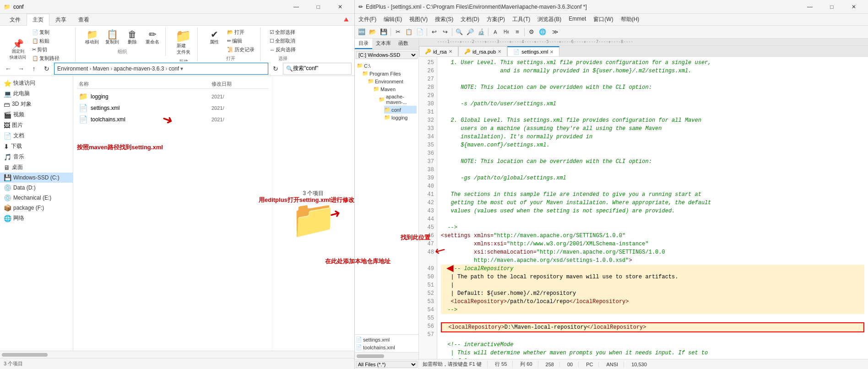 The height and width of the screenshot is (369, 868). Describe the element at coordinates (384, 44) in the screenshot. I see `dir-tab-textlib: 文本库` at that location.